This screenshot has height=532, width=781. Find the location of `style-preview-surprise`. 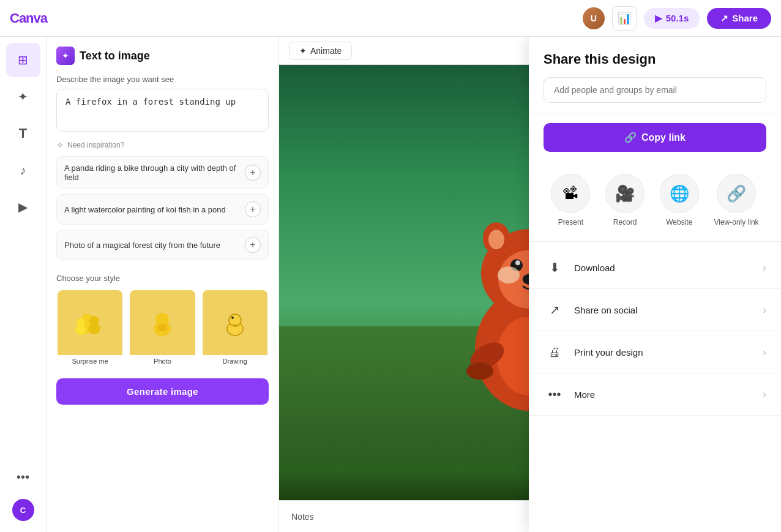

style-preview-surprise is located at coordinates (90, 323).